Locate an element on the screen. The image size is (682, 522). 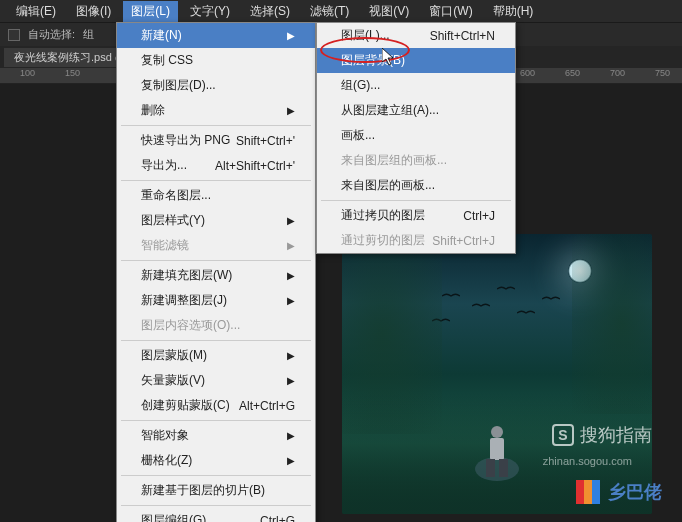
shortcut-label: Shift+Ctrl+N is located at coordinates (462, 36).